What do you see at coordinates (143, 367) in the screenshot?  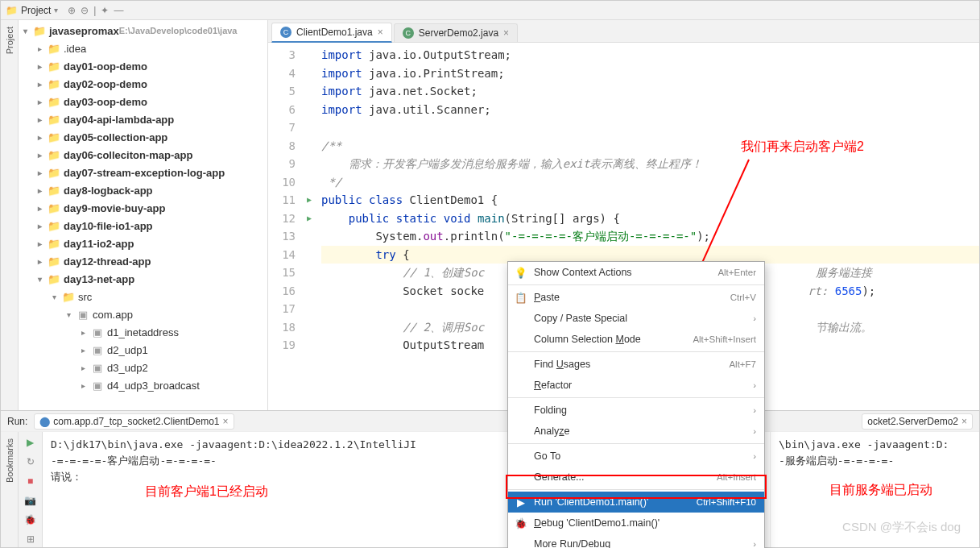 I see `tree-item: ▸▣d3_udp2` at bounding box center [143, 367].